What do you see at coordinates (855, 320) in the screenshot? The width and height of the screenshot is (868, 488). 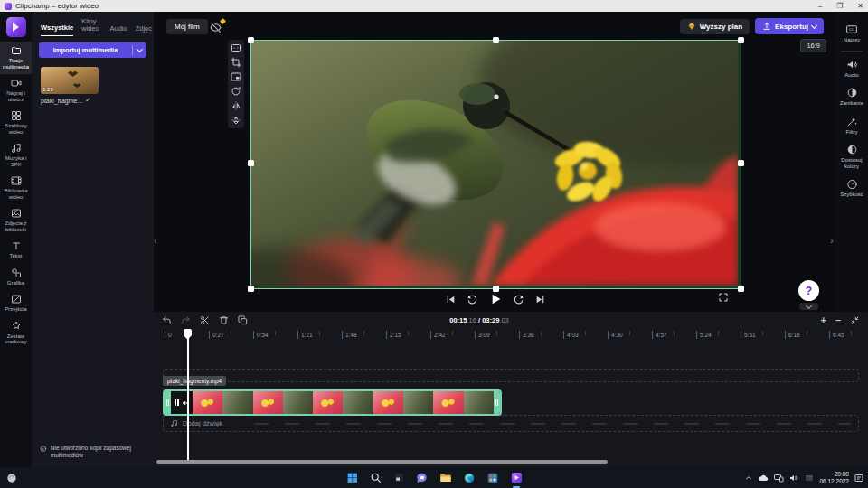 I see `fit-timeline-icon` at bounding box center [855, 320].